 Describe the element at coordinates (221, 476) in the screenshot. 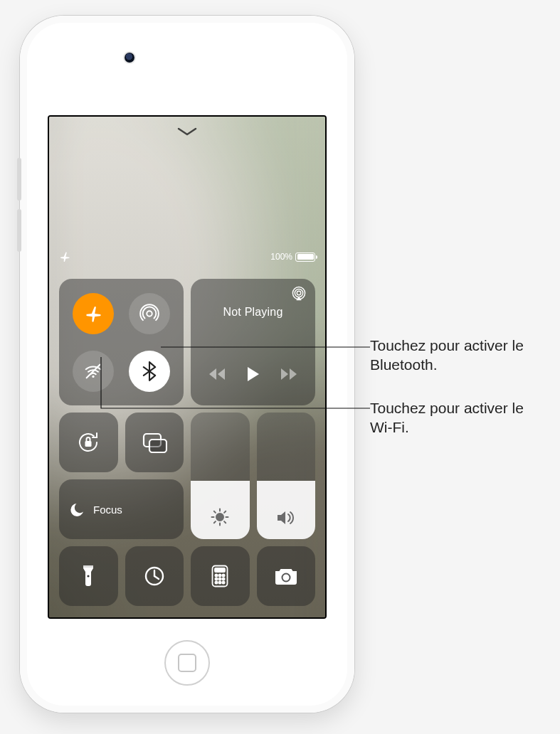

I see `brightness-slider` at that location.